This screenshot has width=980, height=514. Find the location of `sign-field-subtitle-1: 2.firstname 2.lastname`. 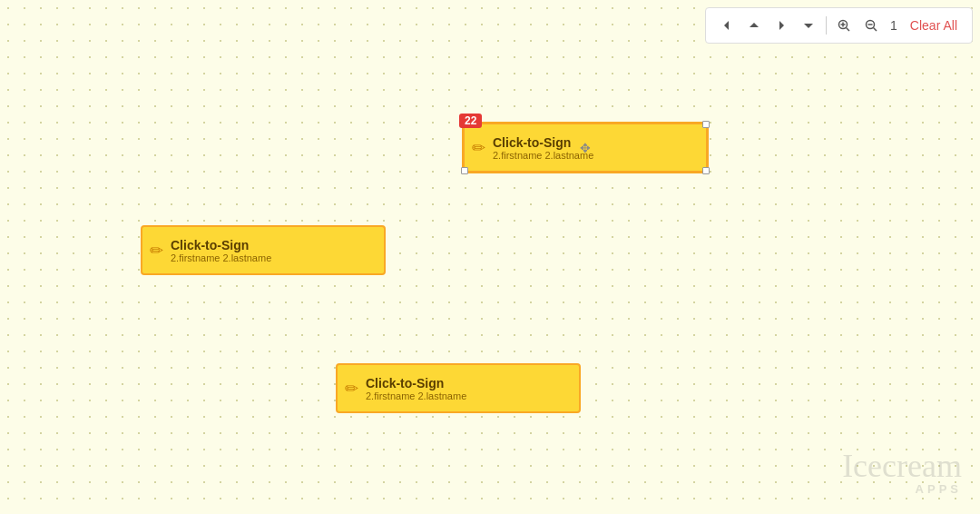

sign-field-subtitle-1: 2.firstname 2.lastname is located at coordinates (221, 258).